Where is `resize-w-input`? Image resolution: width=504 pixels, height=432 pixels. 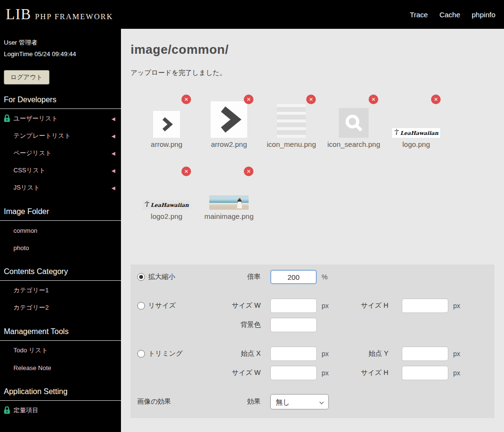
resize-w-input is located at coordinates (294, 306).